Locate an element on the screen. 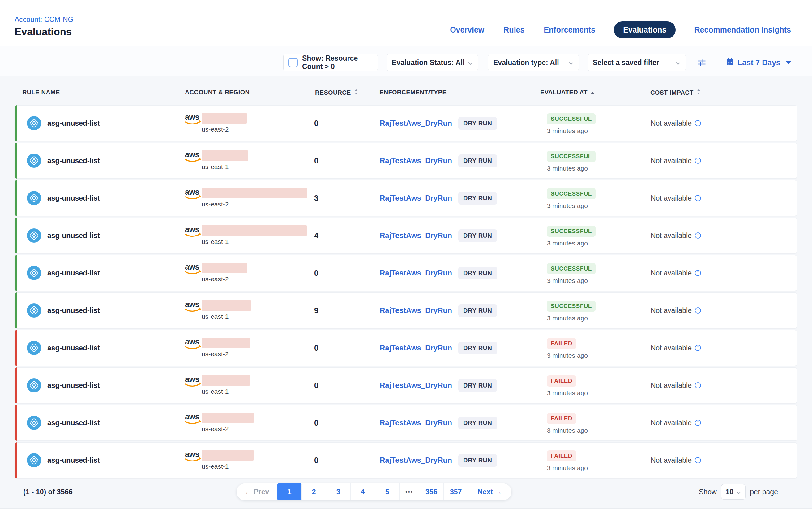  rule-name: asg-unused-list is located at coordinates (74, 161).